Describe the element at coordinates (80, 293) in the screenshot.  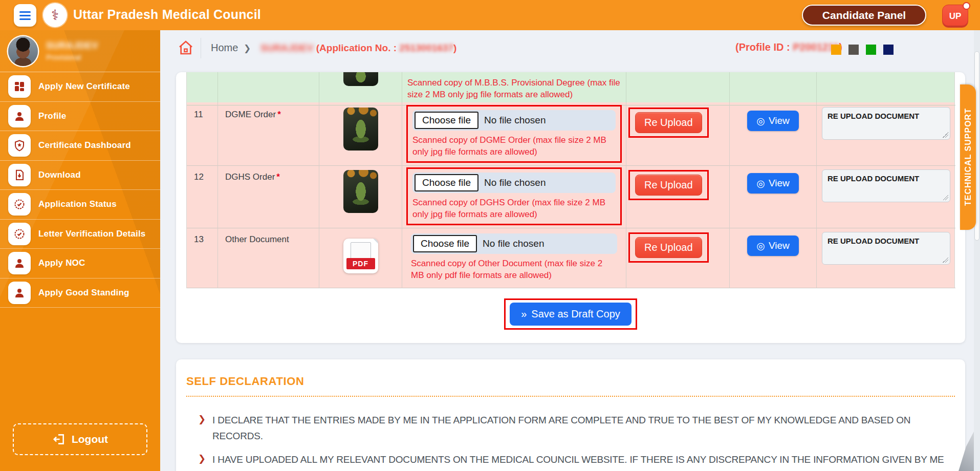
I see `sidebar-item-apply-good-standing: Apply Good Standing` at that location.